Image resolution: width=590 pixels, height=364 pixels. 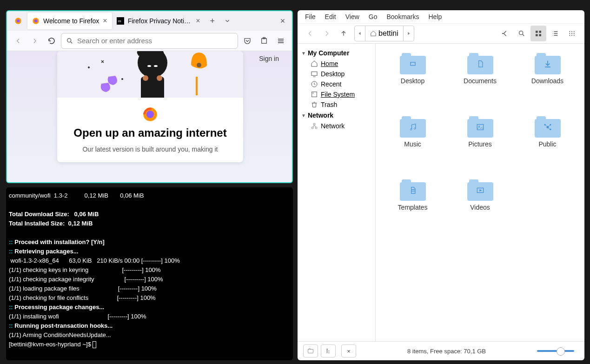 What do you see at coordinates (247, 41) in the screenshot?
I see `pocket-icon` at bounding box center [247, 41].